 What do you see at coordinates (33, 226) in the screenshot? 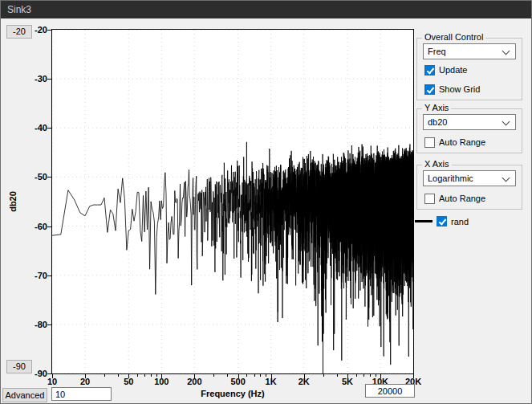
I see `y-tick-label: -60` at bounding box center [33, 226].